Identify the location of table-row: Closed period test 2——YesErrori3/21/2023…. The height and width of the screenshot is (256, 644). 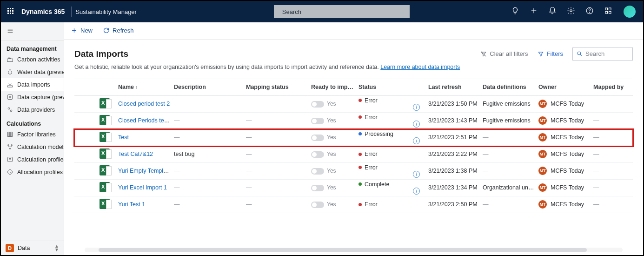
(353, 104).